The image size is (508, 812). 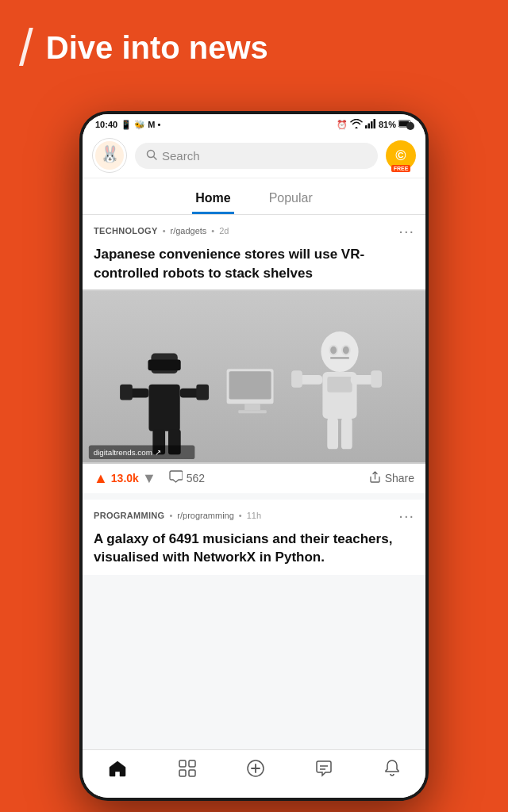 I want to click on nav-explore, so click(x=187, y=771).